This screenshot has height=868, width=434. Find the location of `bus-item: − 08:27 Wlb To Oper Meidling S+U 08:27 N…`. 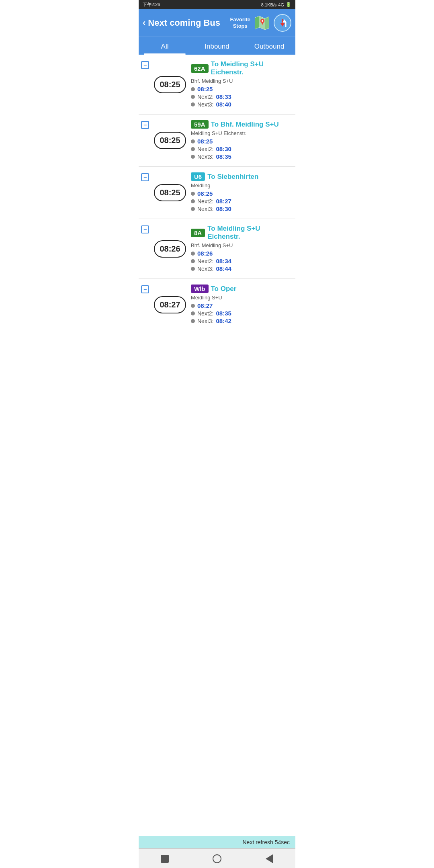

bus-item: − 08:27 Wlb To Oper Meidling S+U 08:27 N… is located at coordinates (217, 305).